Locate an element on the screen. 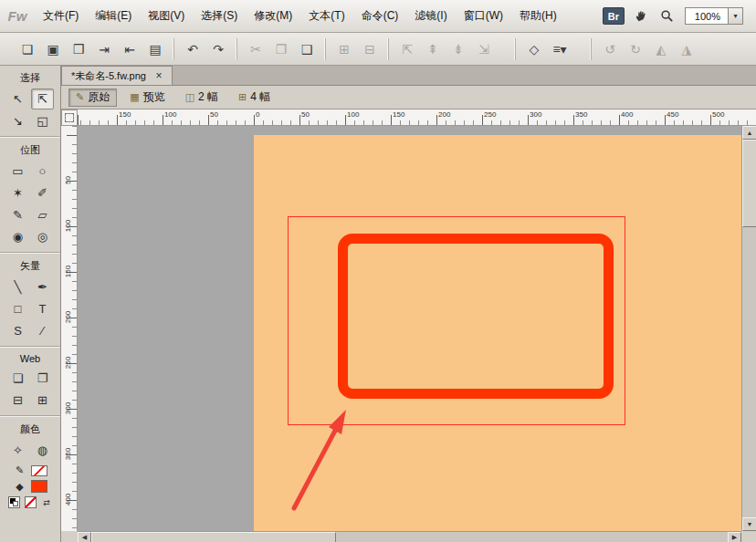 This screenshot has width=756, height=542. pencil-tool: ✎ is located at coordinates (18, 215).